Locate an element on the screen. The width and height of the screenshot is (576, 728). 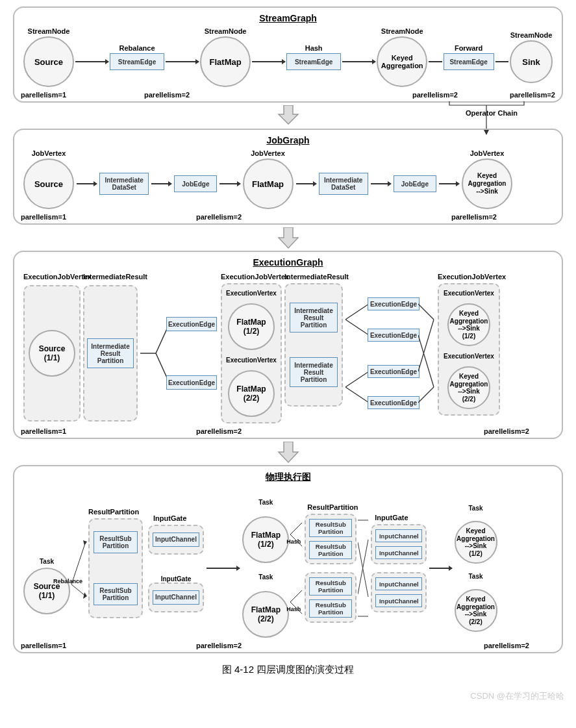
pg-hashfan is located at coordinates (297, 568).